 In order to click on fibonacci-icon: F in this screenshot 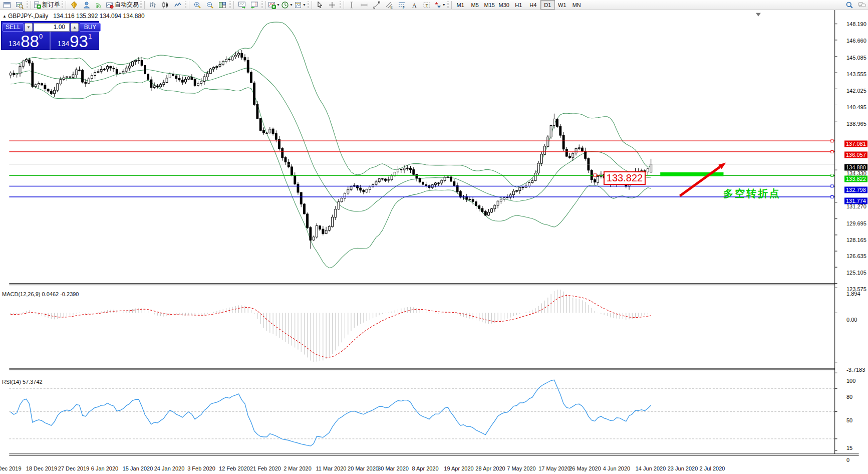, I will do `click(402, 5)`.